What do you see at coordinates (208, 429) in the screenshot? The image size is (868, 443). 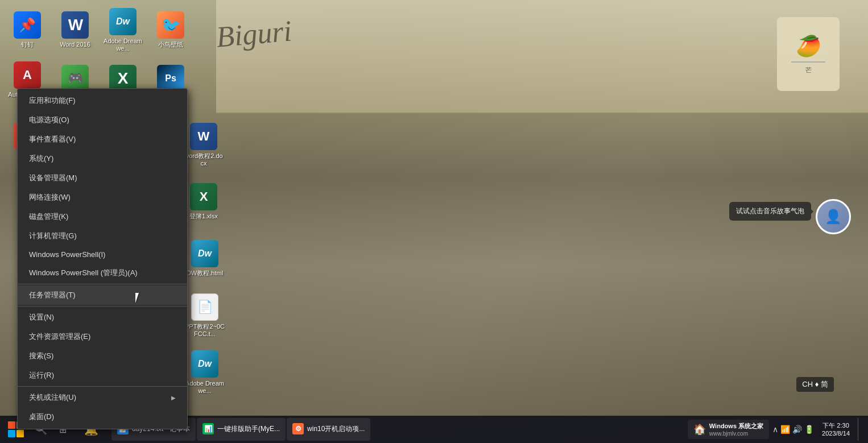 I see `myexplorer-icon: 📊` at bounding box center [208, 429].